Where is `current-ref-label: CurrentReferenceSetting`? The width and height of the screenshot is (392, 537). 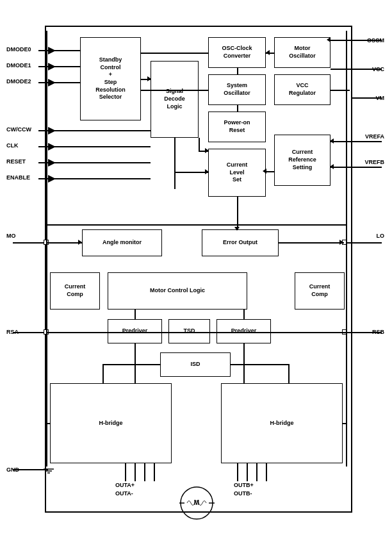
current-ref-label: CurrentReferenceSetting is located at coordinates (302, 160).